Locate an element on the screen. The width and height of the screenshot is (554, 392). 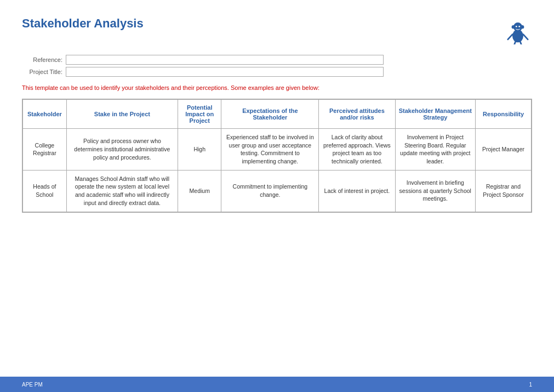
table-row: College RegistrarPolicy and process owne… is located at coordinates (277, 150).